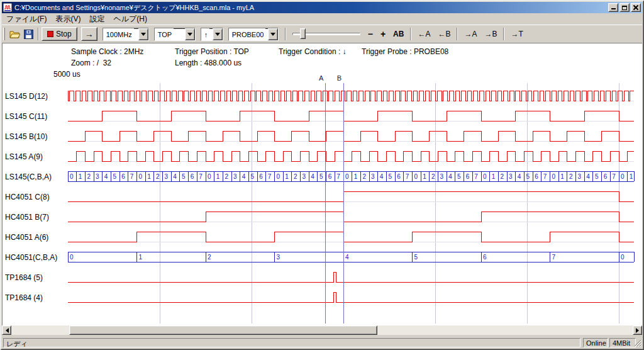  I want to click on channel-label: LS145(C,B,A), so click(28, 177).